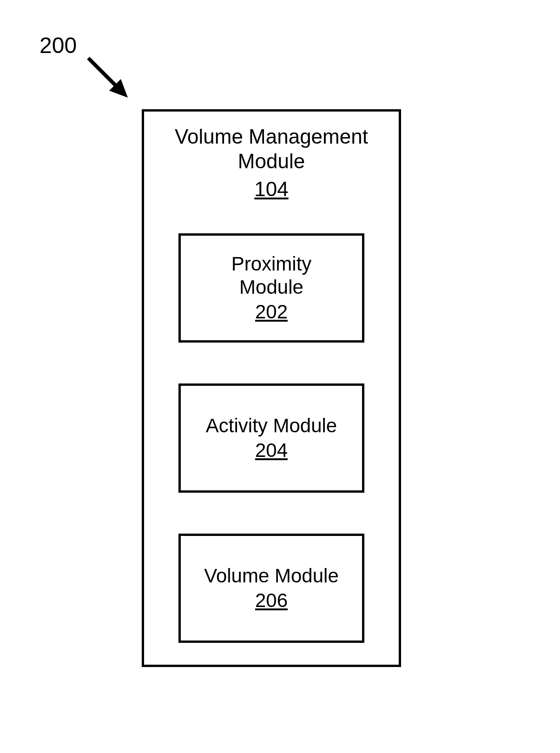 This screenshot has width=560, height=753. What do you see at coordinates (271, 161) in the screenshot?
I see `main-title-line2: Module` at bounding box center [271, 161].